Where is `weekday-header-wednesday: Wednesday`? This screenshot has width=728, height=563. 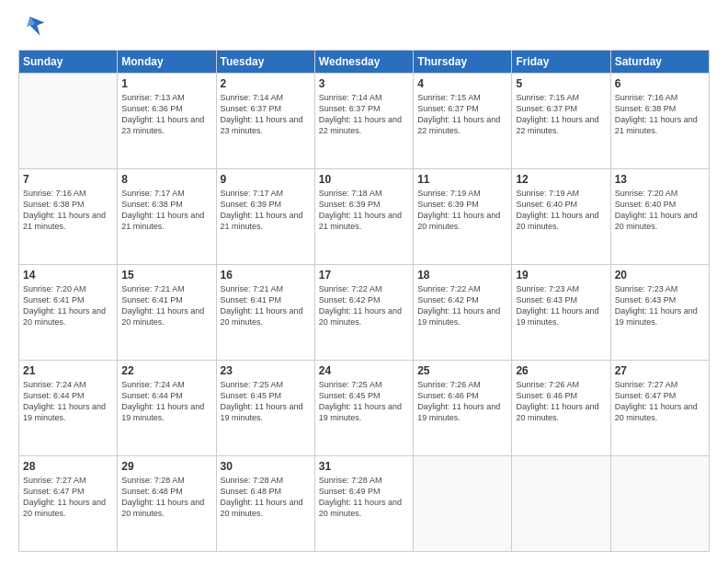
weekday-header-wednesday: Wednesday is located at coordinates (364, 63).